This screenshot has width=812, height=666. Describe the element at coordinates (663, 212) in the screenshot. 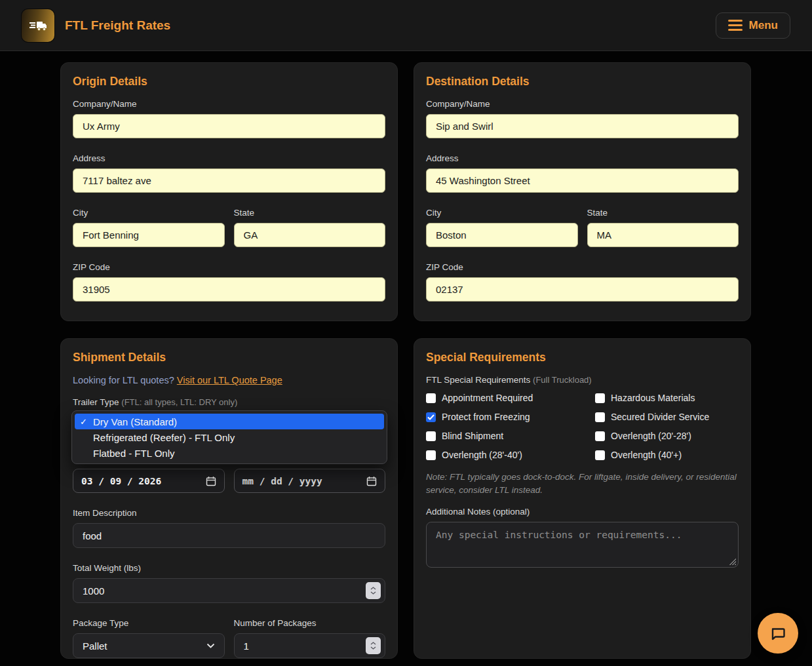

I see `destination-state-label: State` at that location.